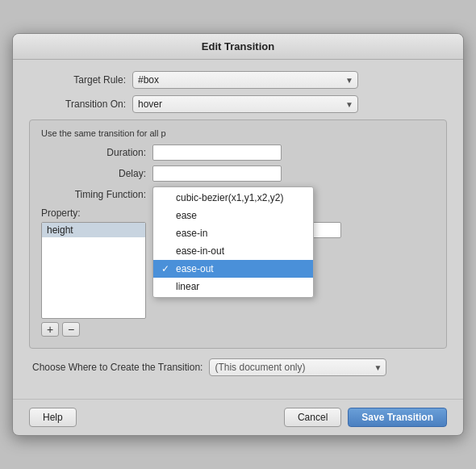 This screenshot has width=476, height=469. Describe the element at coordinates (53, 417) in the screenshot. I see `help-button: Help` at that location.